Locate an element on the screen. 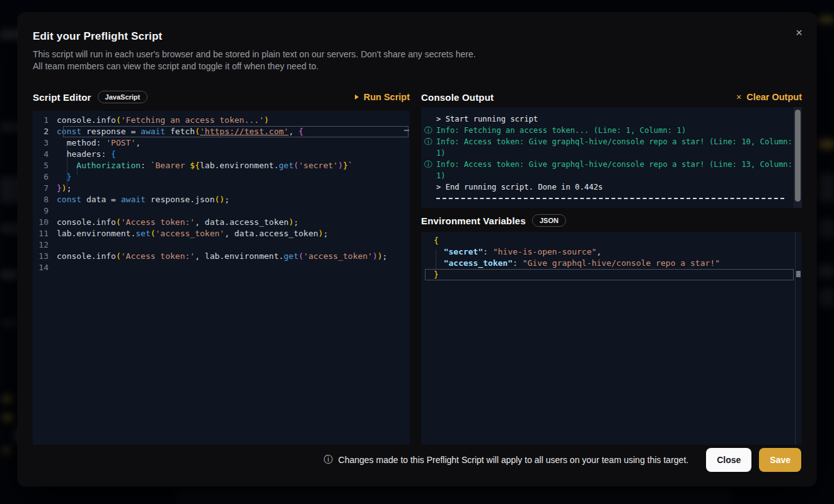 This screenshot has height=504, width=834. console-entry: ⓘInfo: Fetching an access token... (Line… is located at coordinates (618, 130).